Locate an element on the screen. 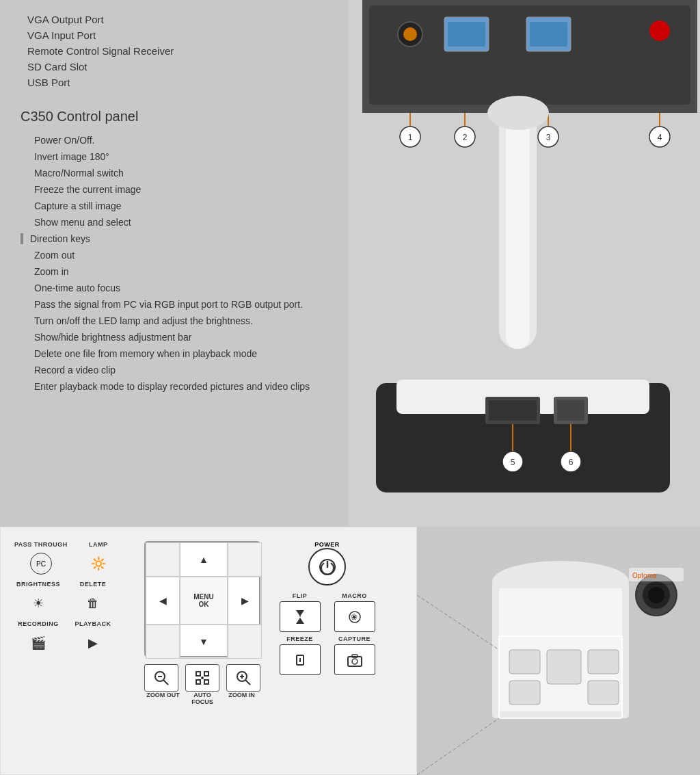 This screenshot has width=700, height=775. ctrl-power: Power On/Off. is located at coordinates (174, 140).